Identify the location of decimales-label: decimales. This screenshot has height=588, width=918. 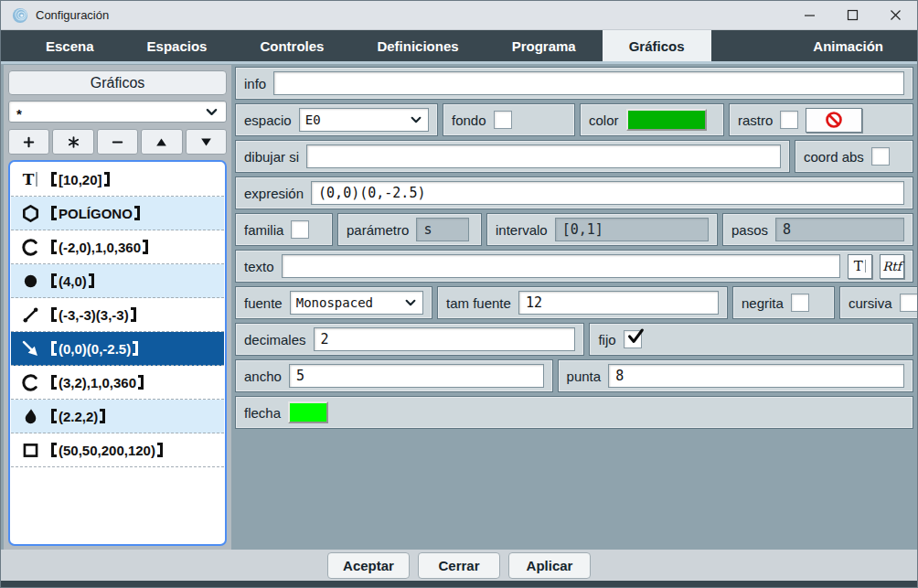
(275, 340).